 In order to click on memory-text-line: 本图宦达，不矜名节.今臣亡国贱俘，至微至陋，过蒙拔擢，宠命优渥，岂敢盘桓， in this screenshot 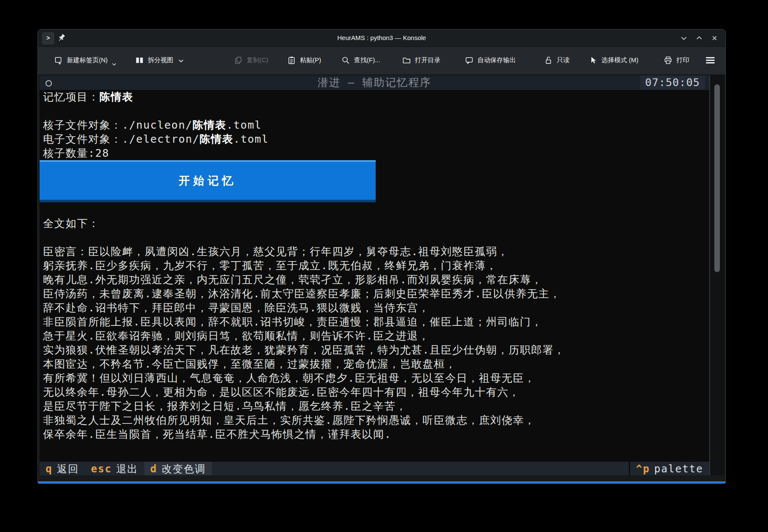, I will do `click(382, 364)`.